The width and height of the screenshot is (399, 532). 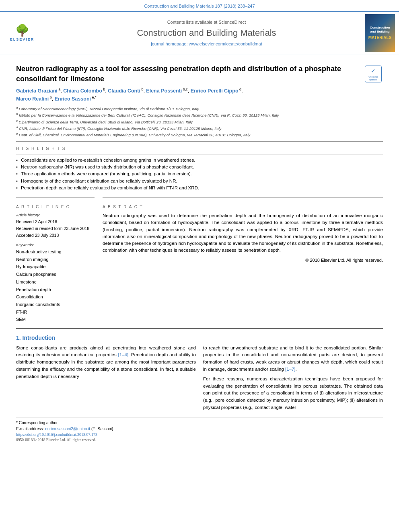 What do you see at coordinates (56, 261) in the screenshot?
I see `article-info: A R T I C L E I N F O Article history: R…` at bounding box center [56, 261].